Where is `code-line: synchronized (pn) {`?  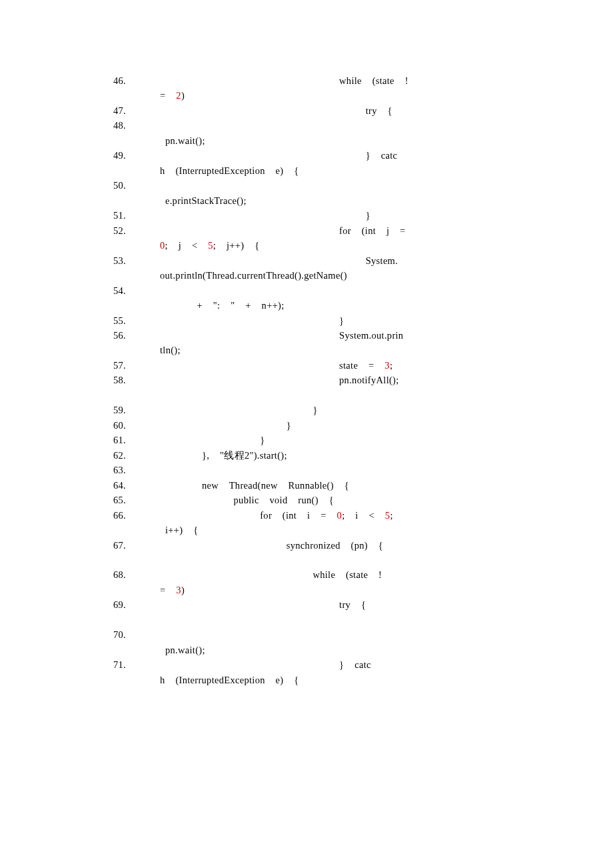
code-line: synchronized (pn) { is located at coordinates (306, 553).